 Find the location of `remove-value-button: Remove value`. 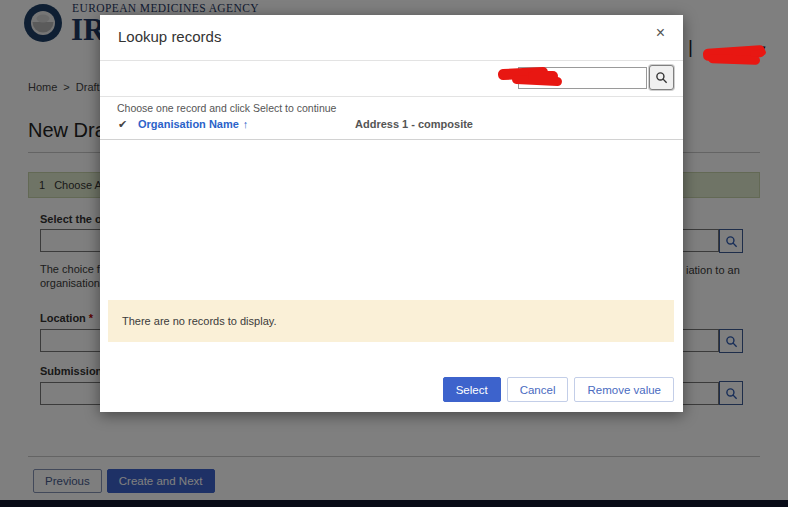

remove-value-button: Remove value is located at coordinates (624, 390).